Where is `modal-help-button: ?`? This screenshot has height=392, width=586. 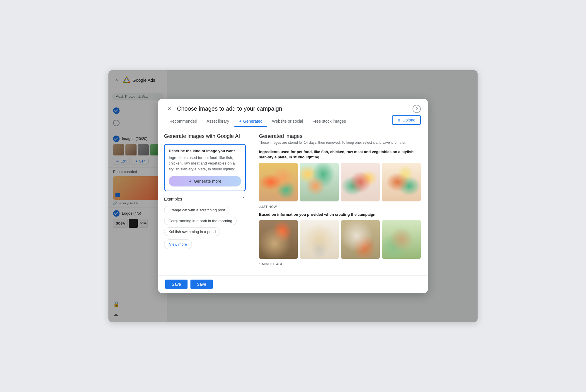
modal-help-button: ? is located at coordinates (417, 109).